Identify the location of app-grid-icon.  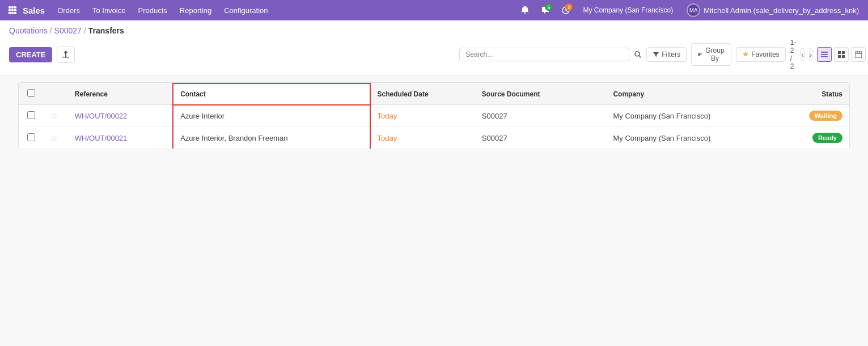
(12, 10).